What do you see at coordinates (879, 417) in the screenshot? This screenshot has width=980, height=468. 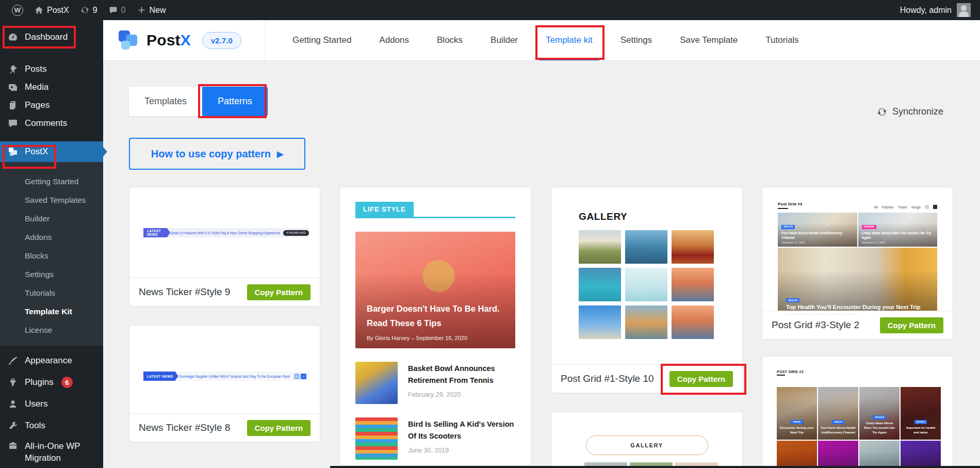 I see `category-badge: FASHION` at bounding box center [879, 417].